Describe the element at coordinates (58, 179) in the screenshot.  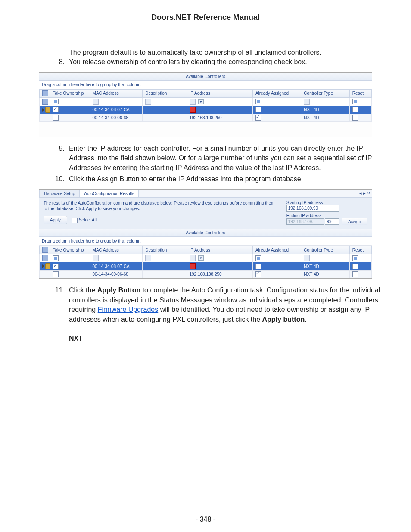
I see `step-number: 10.` at that location.